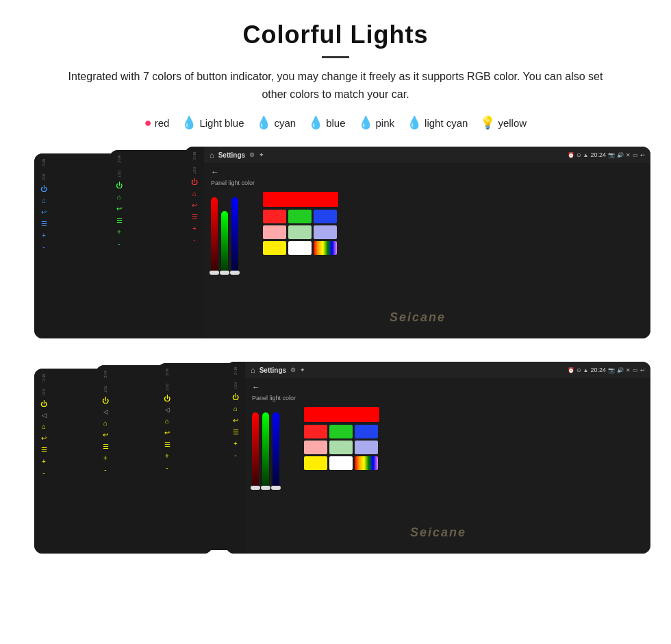 The image size is (671, 644). What do you see at coordinates (325, 248) in the screenshot?
I see `swatch-rainbow` at bounding box center [325, 248].